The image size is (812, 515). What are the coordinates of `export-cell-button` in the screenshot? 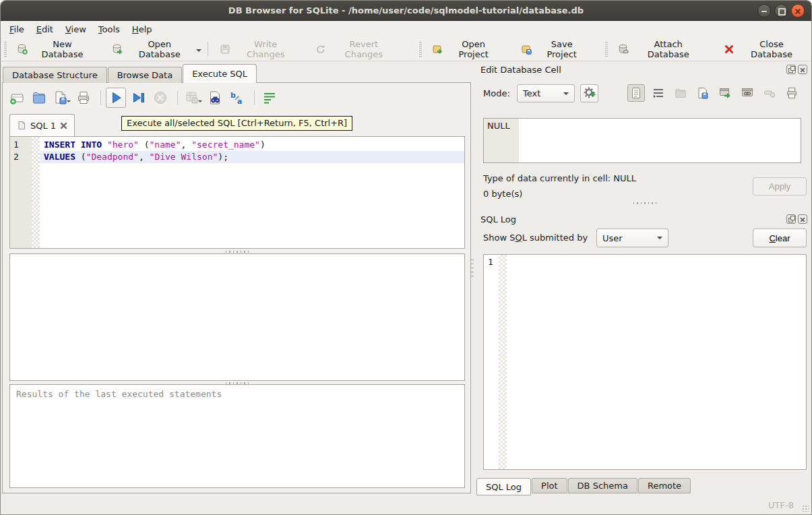 It's located at (725, 93).